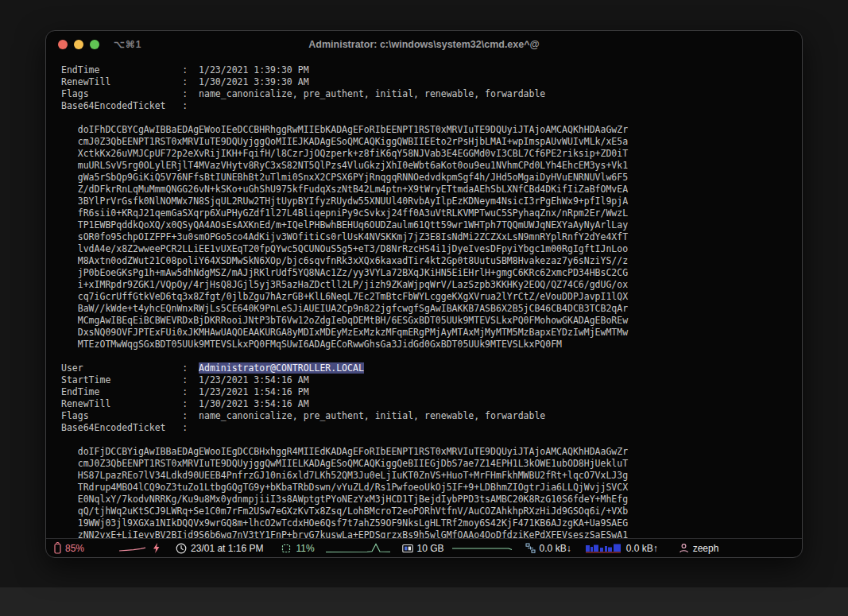 The height and width of the screenshot is (616, 848). What do you see at coordinates (133, 548) in the screenshot?
I see `battery-history-sparkline` at bounding box center [133, 548].